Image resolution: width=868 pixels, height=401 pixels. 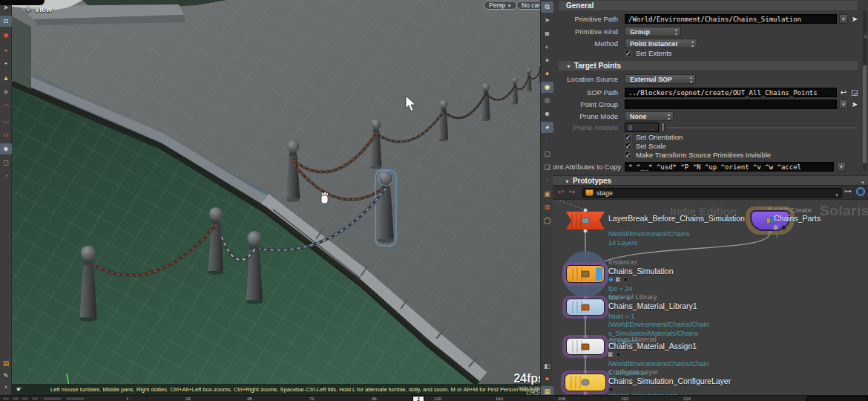 What do you see at coordinates (669, 381) in the screenshot?
I see `node-name: Chains_Simulation_ConfigureLayer` at bounding box center [669, 381].